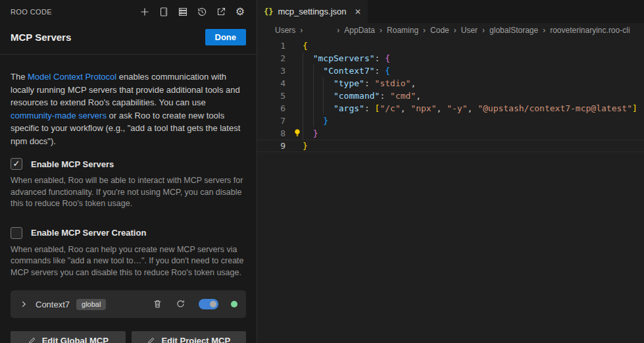 The width and height of the screenshot is (644, 343). What do you see at coordinates (451, 30) in the screenshot?
I see `breadcrumb: Users › › AppData › Roaming › Code › Use…` at bounding box center [451, 30].